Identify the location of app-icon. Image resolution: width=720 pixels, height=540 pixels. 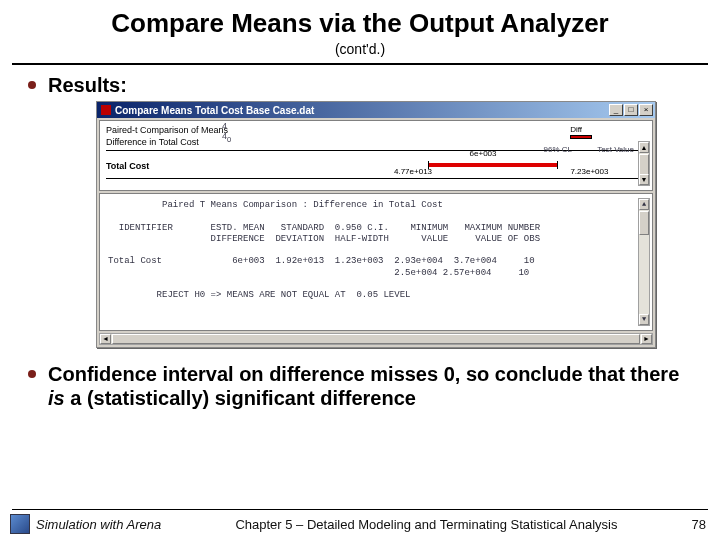
(106, 110).